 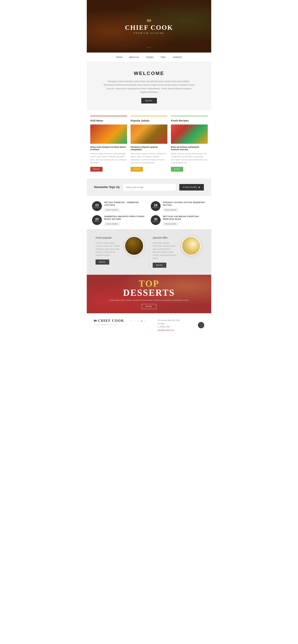 What do you see at coordinates (97, 220) in the screenshot?
I see `date-badge-2: 25 MARCH` at bounding box center [97, 220].